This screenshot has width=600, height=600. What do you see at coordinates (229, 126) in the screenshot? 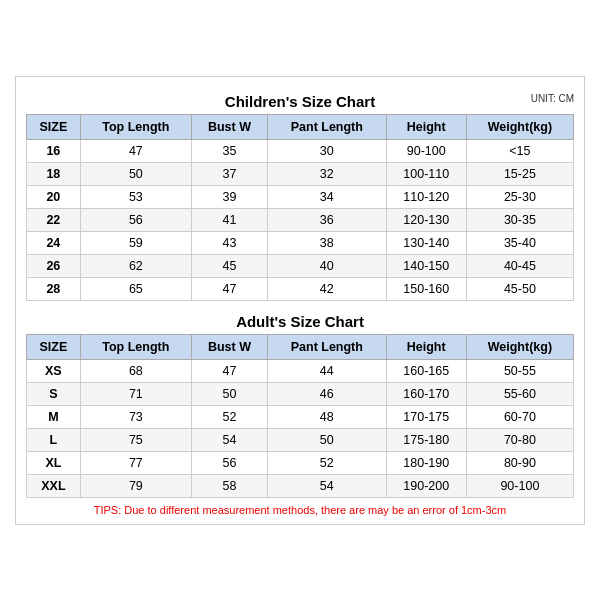
I see `col-bust-w: Bust W` at bounding box center [229, 126].